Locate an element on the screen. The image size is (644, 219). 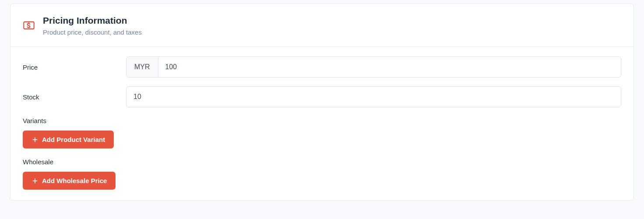
add-wholesale-button: Add Wholesale Price is located at coordinates (69, 180).